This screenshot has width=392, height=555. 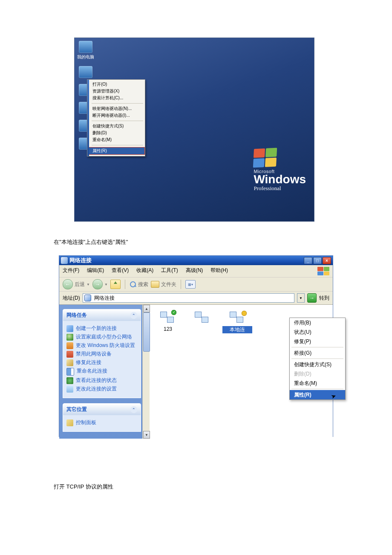 What do you see at coordinates (280, 188) in the screenshot?
I see `brand-professional: Professional` at bounding box center [280, 188].